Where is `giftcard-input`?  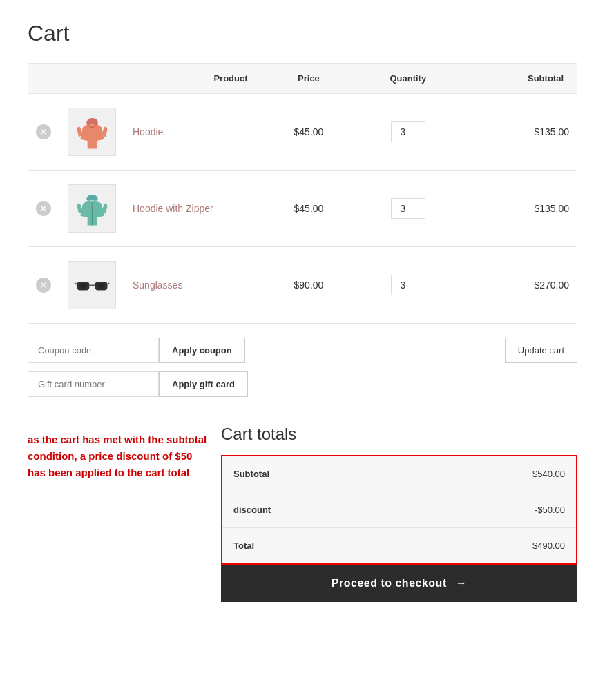 giftcard-input is located at coordinates (93, 384).